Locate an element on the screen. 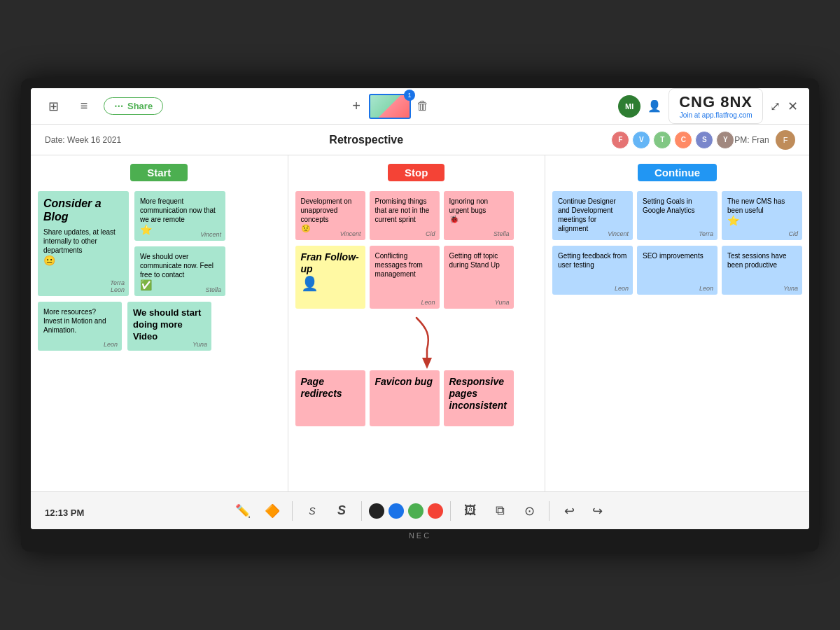  board-header: Date: Week 16 2021 Retrospective F V T C… is located at coordinates (420, 140).